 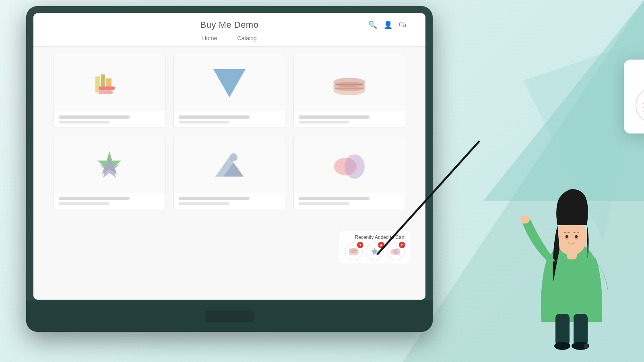 I want to click on cart-items-row: 1 4 2, so click(x=640, y=105).